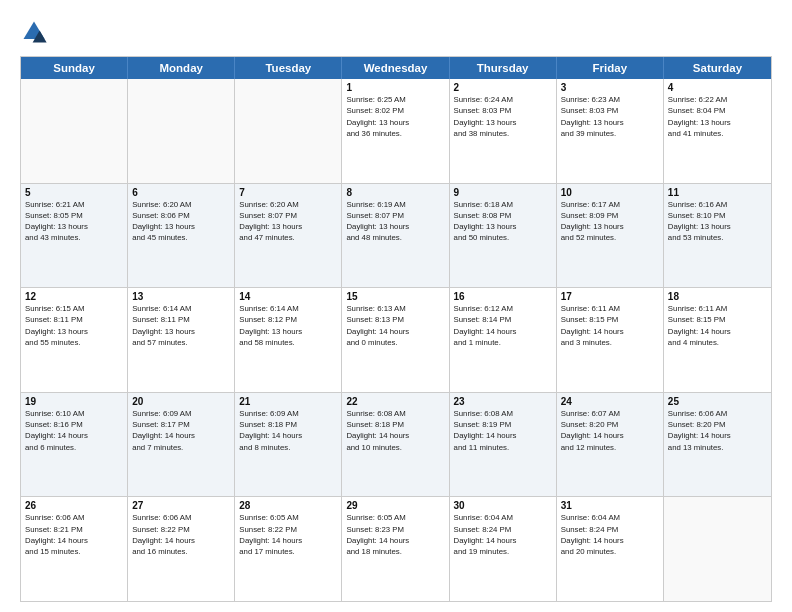 The width and height of the screenshot is (792, 612). I want to click on day-info: Sunrise: 6:06 AM Sunset: 8:21 PM Dayligh…, so click(74, 534).